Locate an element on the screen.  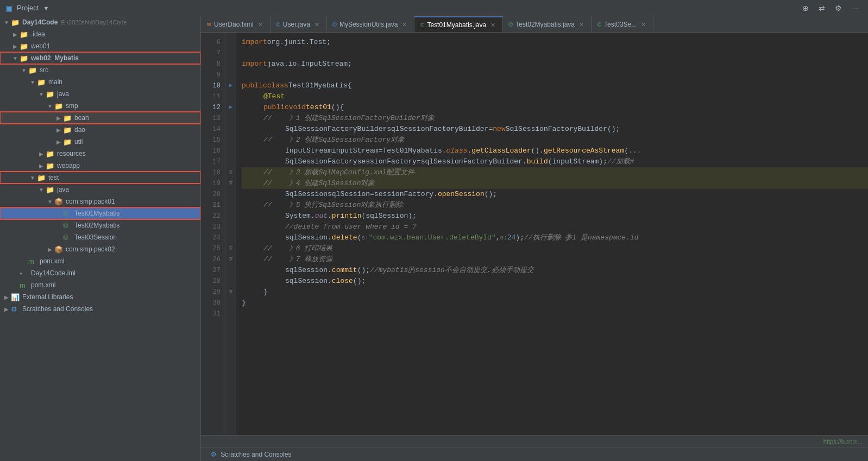
status-bar: https://b.cn:n... is located at coordinates (534, 441).